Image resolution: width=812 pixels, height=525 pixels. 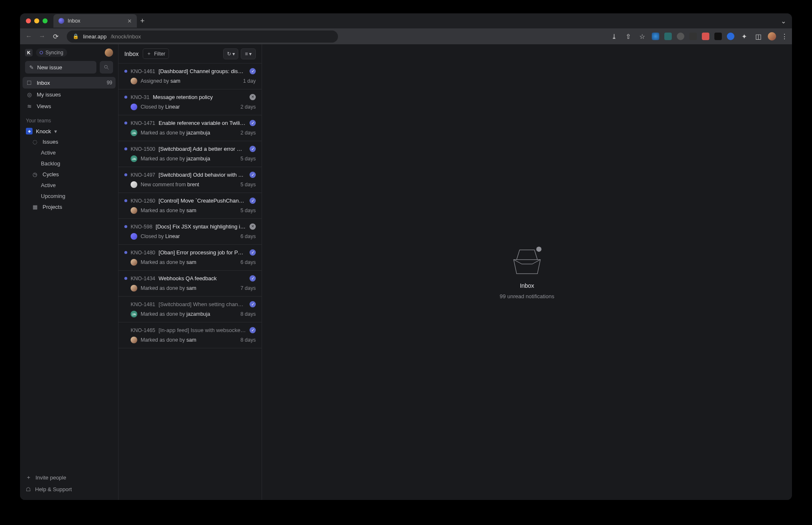 What do you see at coordinates (134, 133) in the screenshot?
I see `actor-avatar: JA` at bounding box center [134, 133].